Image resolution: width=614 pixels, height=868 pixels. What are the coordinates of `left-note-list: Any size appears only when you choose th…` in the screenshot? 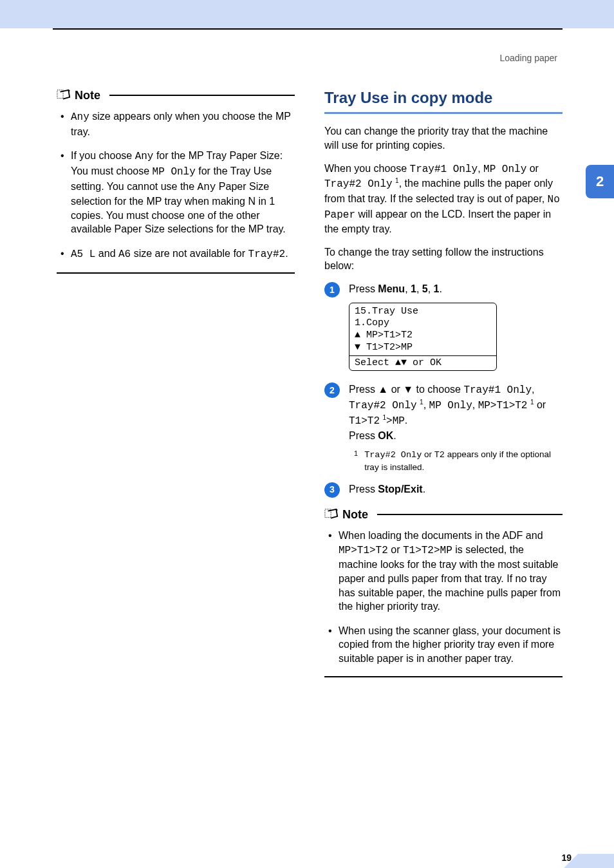 It's located at (176, 185).